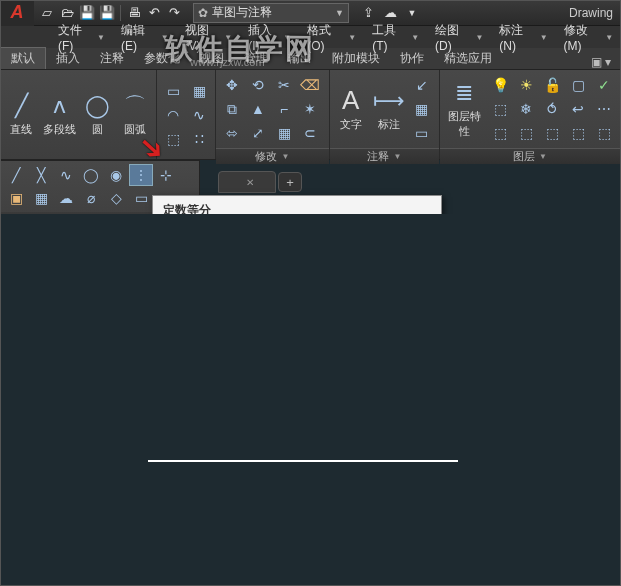 The width and height of the screenshot is (621, 586). What do you see at coordinates (601, 62) in the screenshot?
I see `ribbon-expand-button: ▣ ▾` at bounding box center [601, 62].